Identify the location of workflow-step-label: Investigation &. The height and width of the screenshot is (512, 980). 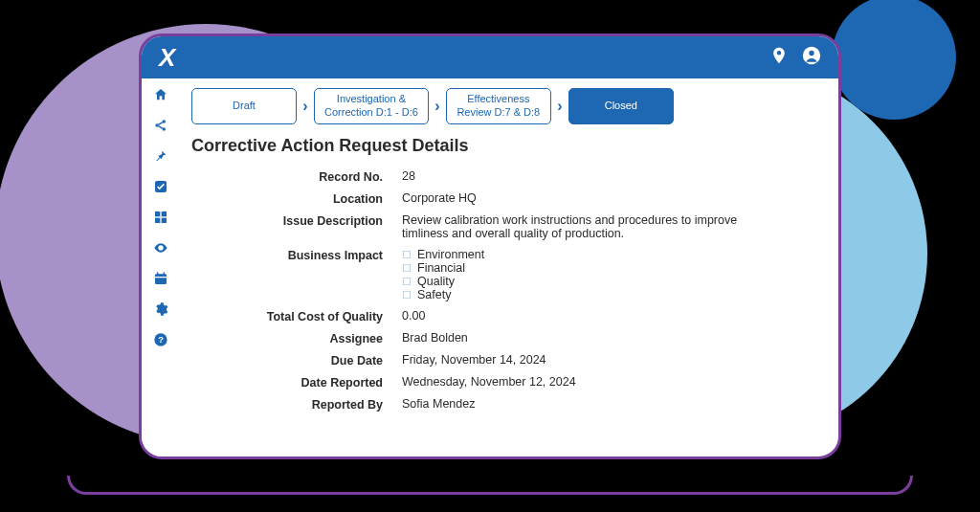
(371, 100).